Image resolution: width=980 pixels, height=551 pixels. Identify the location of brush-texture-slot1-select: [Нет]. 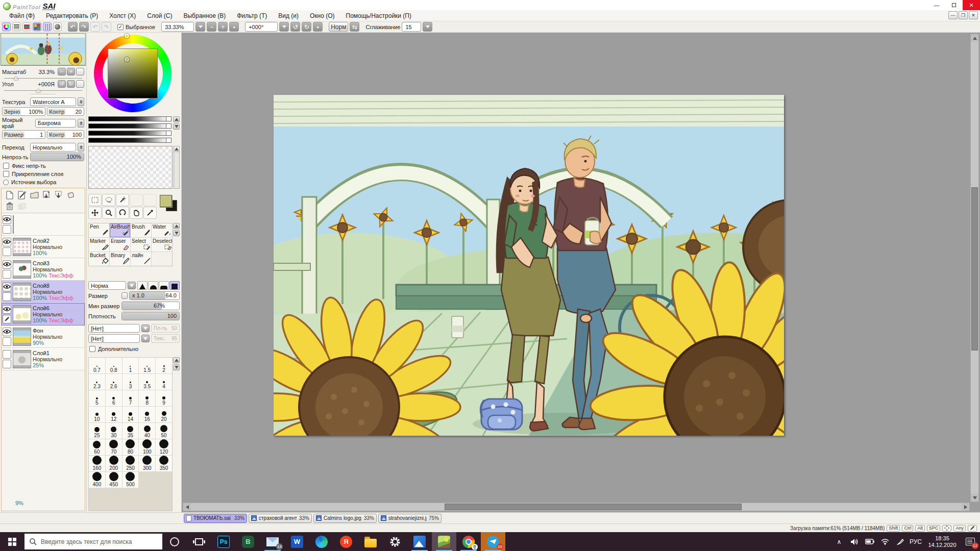
(114, 329).